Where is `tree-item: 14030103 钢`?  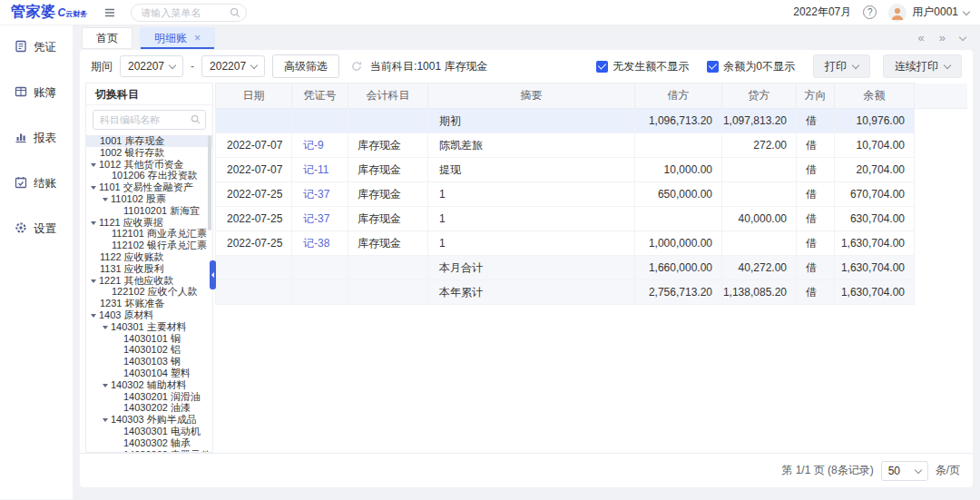
tree-item: 14030103 钢 is located at coordinates (149, 361).